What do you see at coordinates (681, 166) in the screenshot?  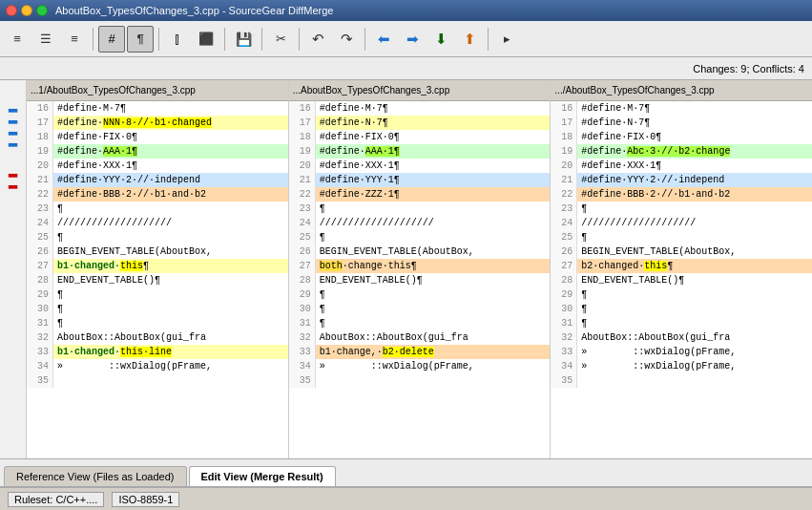 I see `p3-line-20: 20 #define·XXX·1¶` at bounding box center [681, 166].